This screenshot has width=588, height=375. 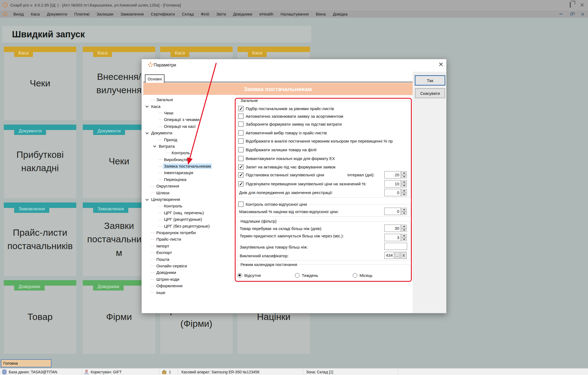 What do you see at coordinates (294, 5) in the screenshot?
I see `window-titlebar: Скарб pro v. 4.0.2.85 [ІД: | - [Апт №003…` at bounding box center [294, 5].